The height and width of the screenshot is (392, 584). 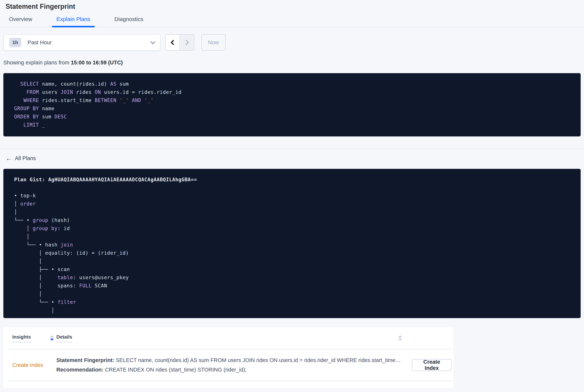 What do you see at coordinates (31, 180) in the screenshot?
I see `plan-gist-label: Plan Gist:` at bounding box center [31, 180].